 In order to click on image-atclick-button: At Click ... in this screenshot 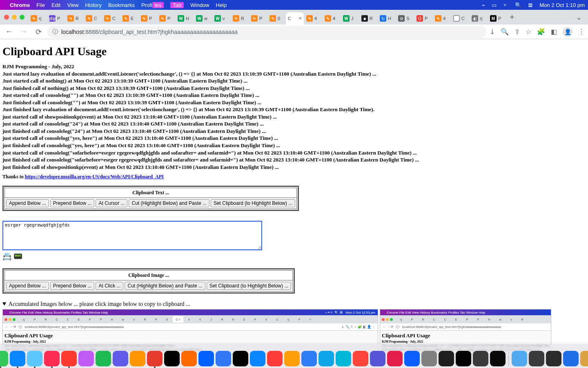, I will do `click(109, 286)`.